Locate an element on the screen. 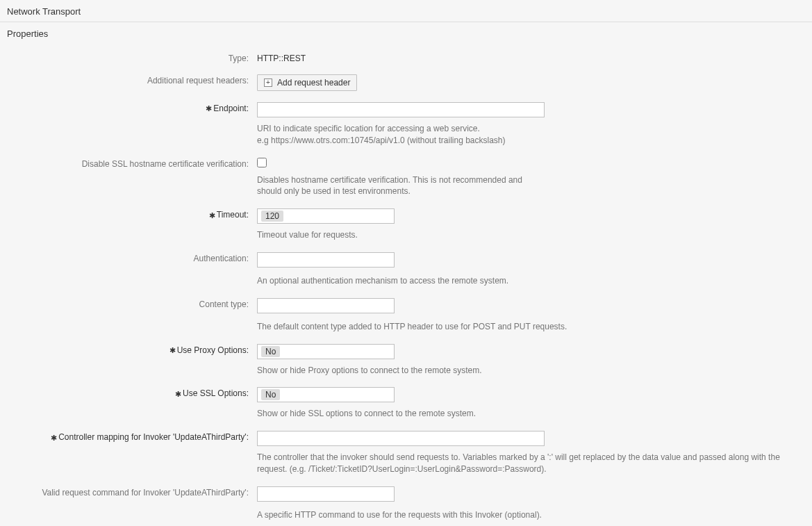  timeout-value: 120 is located at coordinates (272, 216).